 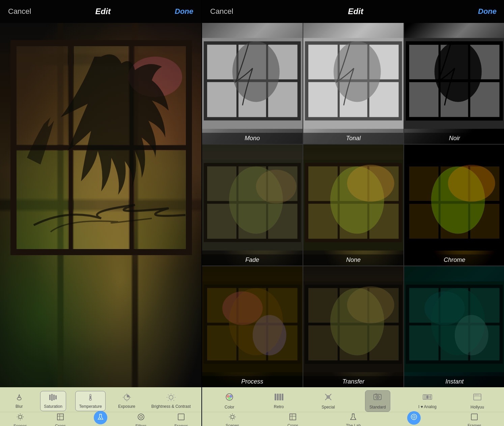 I want to click on filter-instant: Instant, so click(x=454, y=327).